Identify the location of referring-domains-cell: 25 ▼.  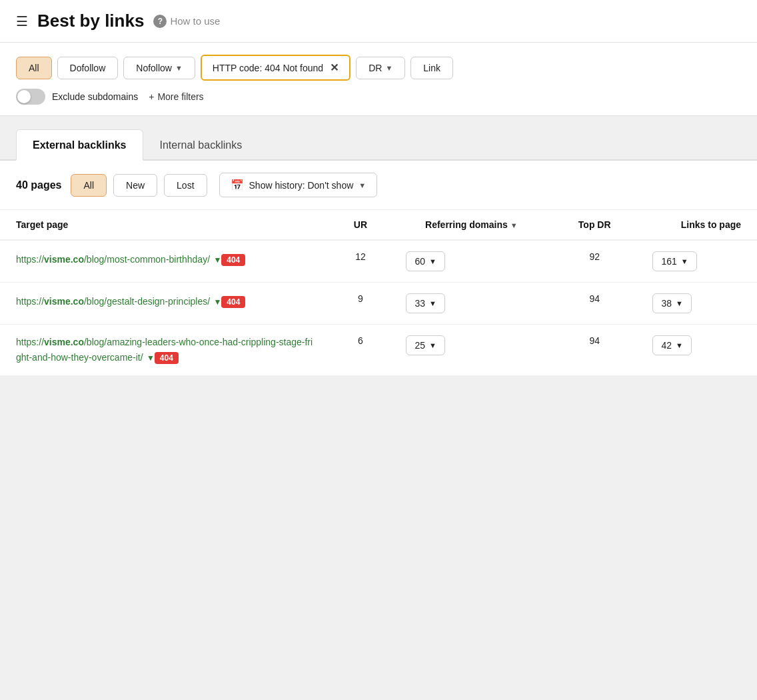
(471, 351).